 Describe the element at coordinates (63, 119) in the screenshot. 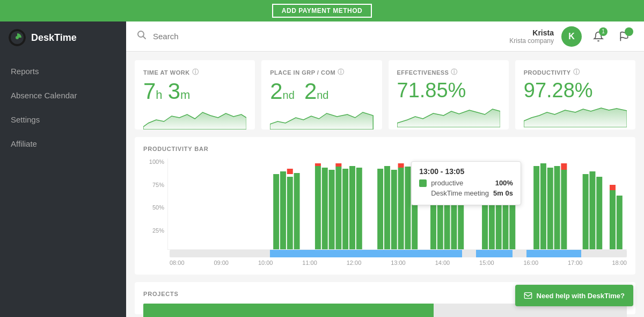

I see `sidebar-item-settings: Settings` at that location.